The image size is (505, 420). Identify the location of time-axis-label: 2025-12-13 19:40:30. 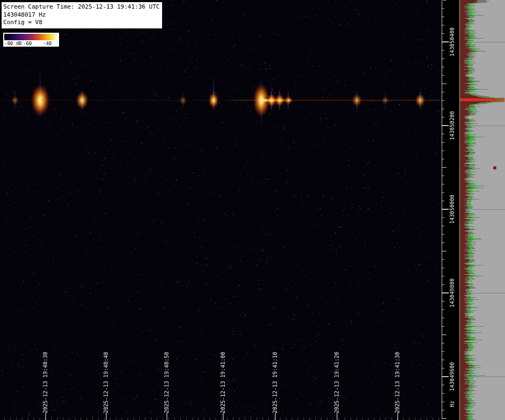
(45, 382).